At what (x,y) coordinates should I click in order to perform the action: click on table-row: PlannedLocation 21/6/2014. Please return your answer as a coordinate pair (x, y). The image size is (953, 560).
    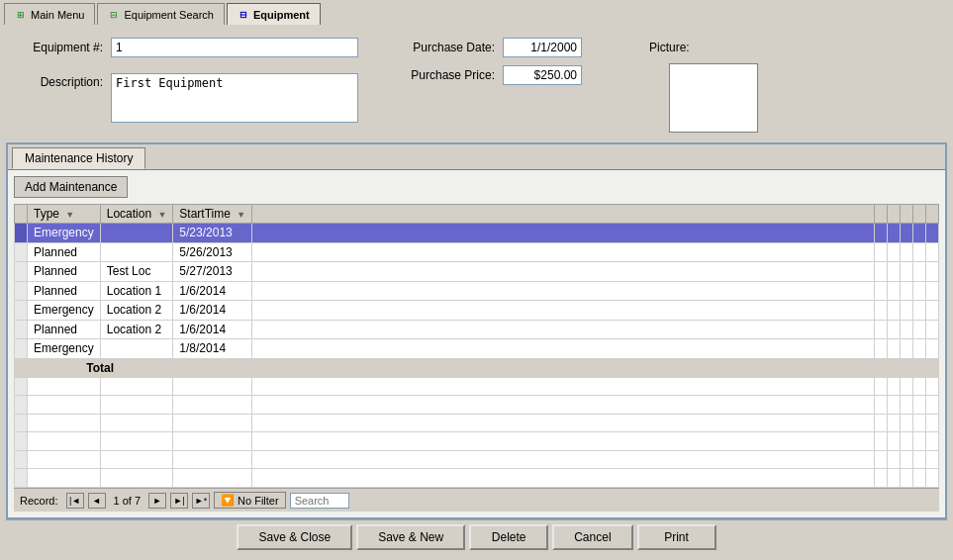
    Looking at the image, I should click on (477, 329).